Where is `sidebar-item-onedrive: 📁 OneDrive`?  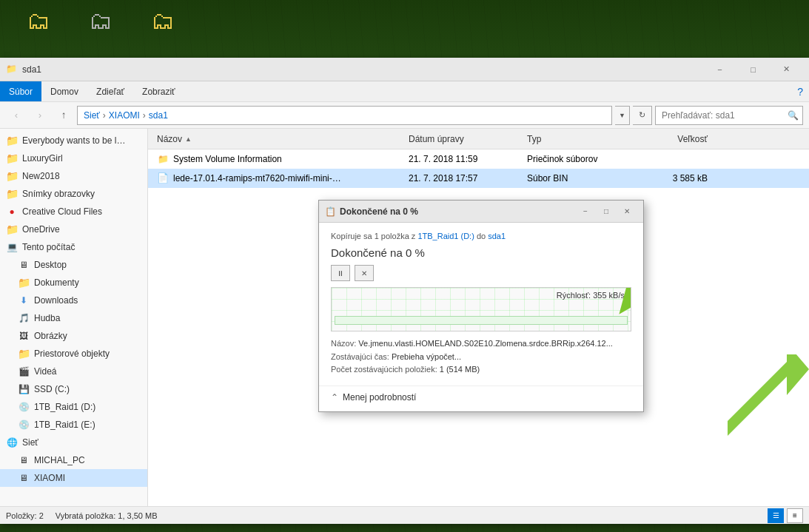 sidebar-item-onedrive: 📁 OneDrive is located at coordinates (74, 229).